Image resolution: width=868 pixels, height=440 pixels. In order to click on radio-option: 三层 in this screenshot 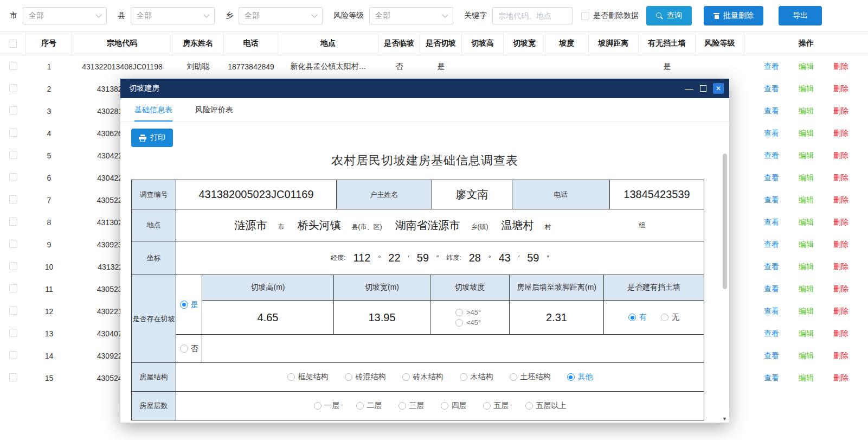, I will do `click(412, 406)`.